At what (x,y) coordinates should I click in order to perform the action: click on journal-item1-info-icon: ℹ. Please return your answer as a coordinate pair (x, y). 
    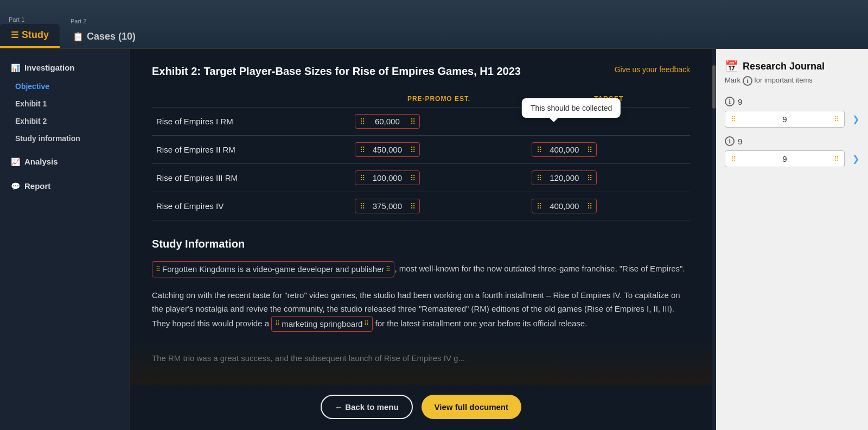
    Looking at the image, I should click on (730, 102).